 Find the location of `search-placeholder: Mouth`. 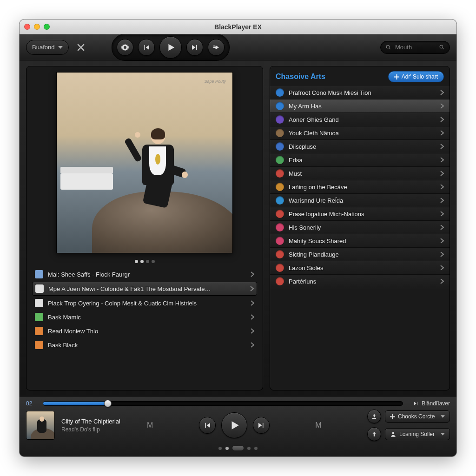

search-placeholder: Mouth is located at coordinates (403, 47).